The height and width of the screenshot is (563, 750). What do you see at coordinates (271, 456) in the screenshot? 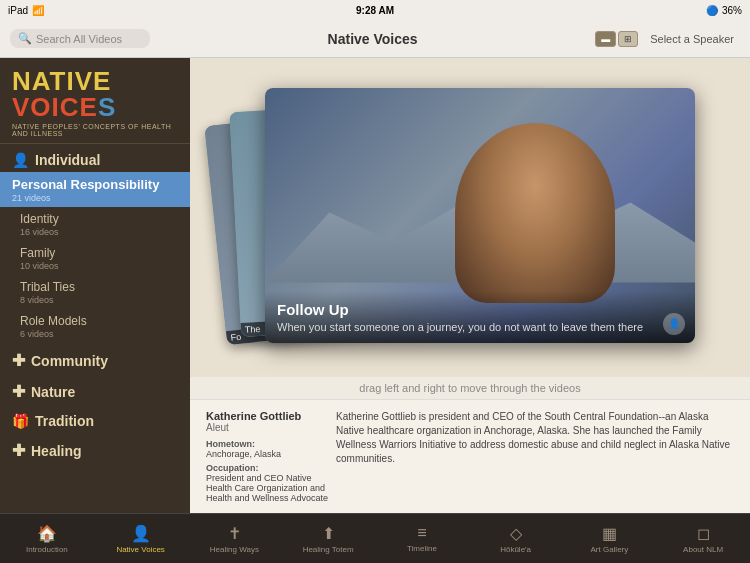
I see `speaker-info-left: Katherine Gottlieb Aleut Hometown: Ancho…` at bounding box center [271, 456].